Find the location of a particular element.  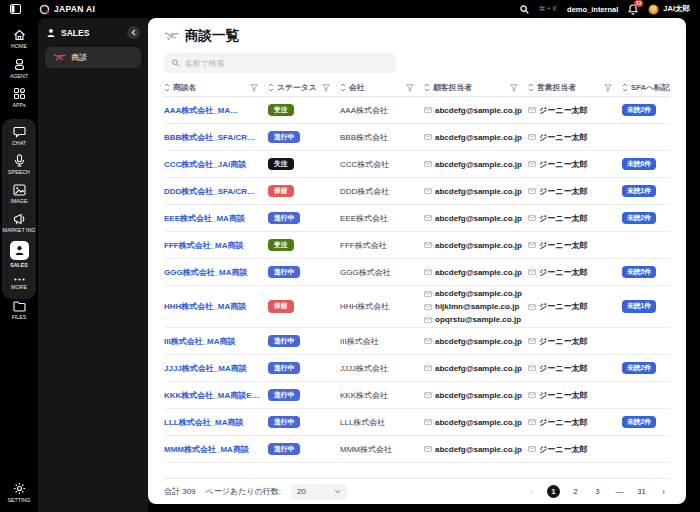

deal-name-link: HHH株式会社_MA商談 is located at coordinates (205, 306).